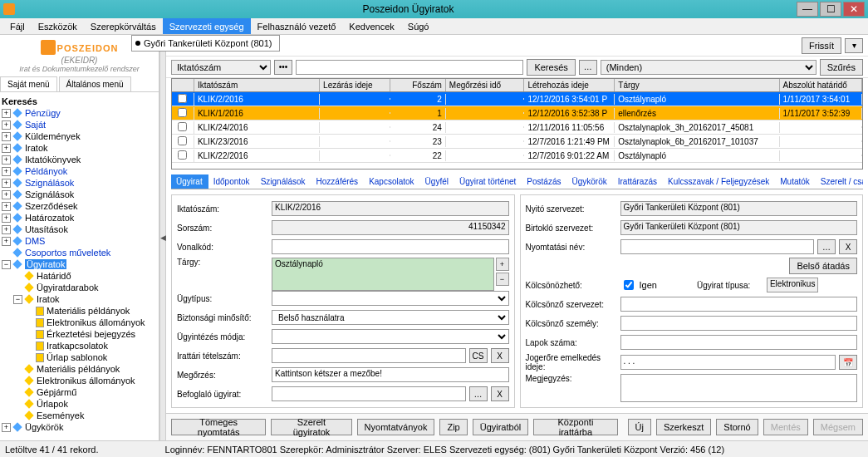 Image resolution: width=868 pixels, height=457 pixels. What do you see at coordinates (123, 27) in the screenshot?
I see `menu-szerepkor: Szerepkörváltás` at bounding box center [123, 27].